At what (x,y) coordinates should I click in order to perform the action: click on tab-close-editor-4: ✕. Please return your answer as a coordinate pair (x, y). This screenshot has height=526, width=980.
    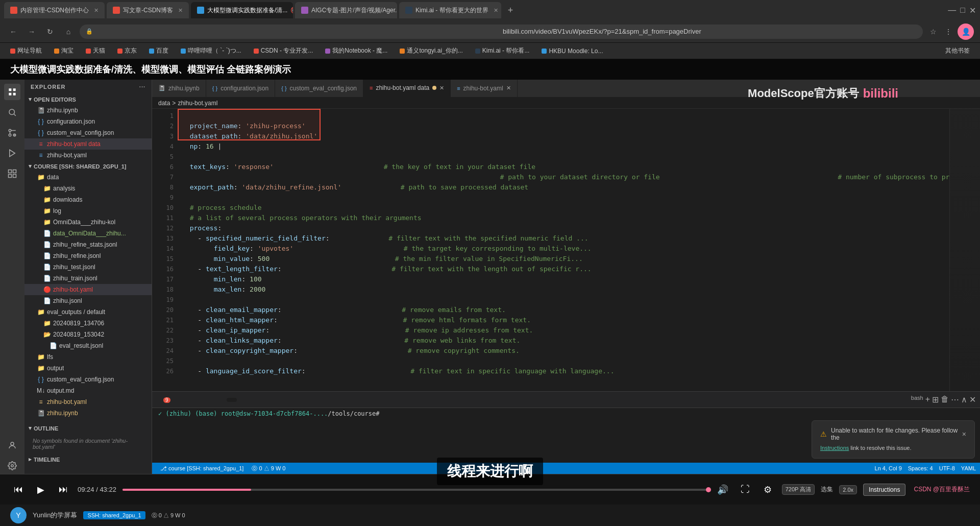
    Looking at the image, I should click on (442, 88).